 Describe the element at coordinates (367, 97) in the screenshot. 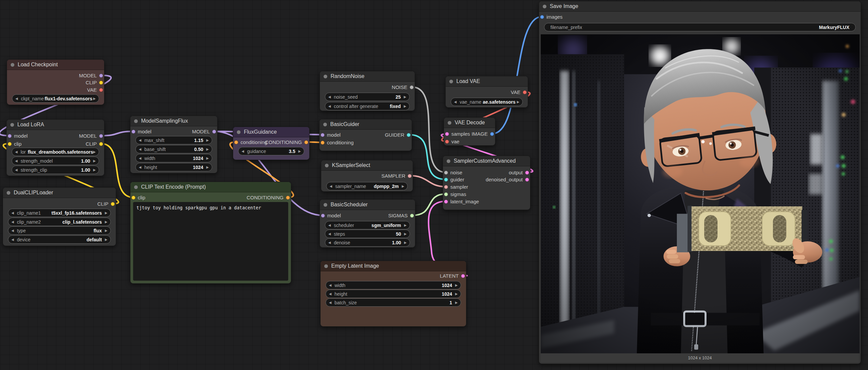

I see `noise-seed-widget: ◀ noise_seed 25 ▶` at that location.